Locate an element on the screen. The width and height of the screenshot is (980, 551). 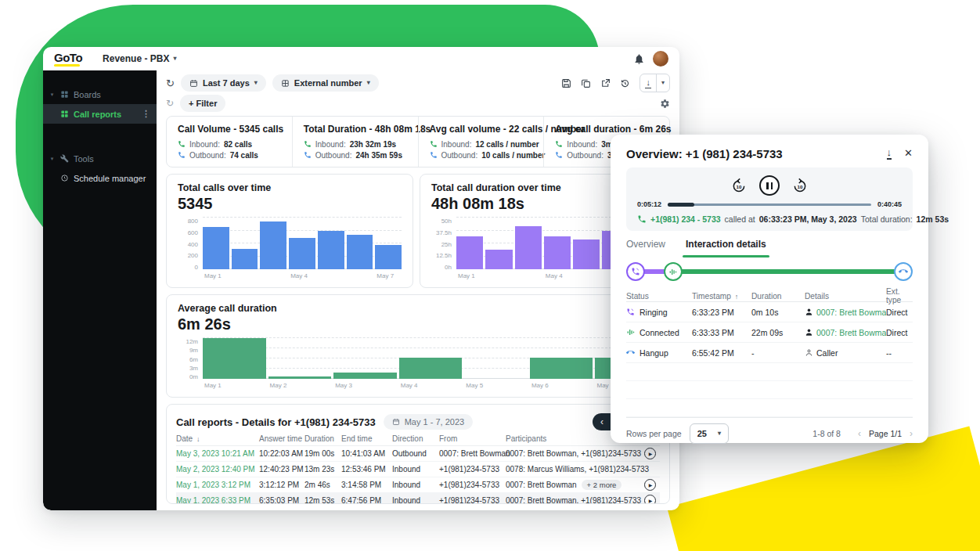
date-link: May 2, 2023 12:40 PM is located at coordinates (218, 470).